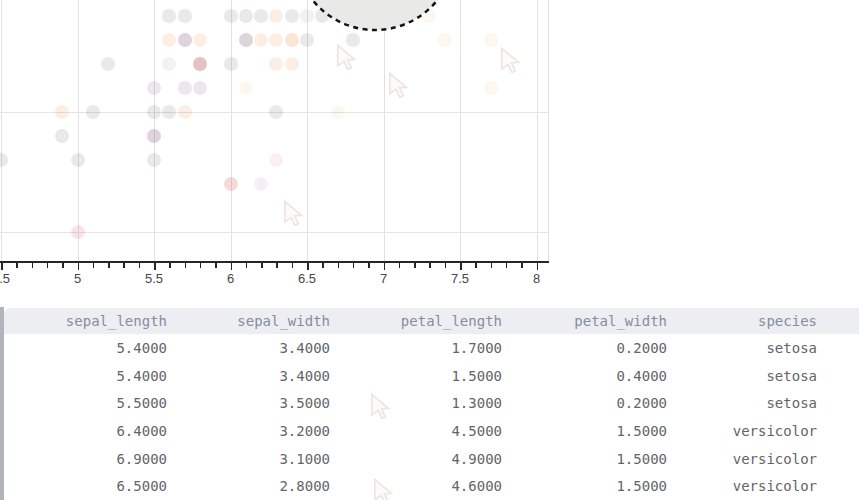 The image size is (859, 500). What do you see at coordinates (307, 278) in the screenshot?
I see `x-tick-label: 6.5` at bounding box center [307, 278].